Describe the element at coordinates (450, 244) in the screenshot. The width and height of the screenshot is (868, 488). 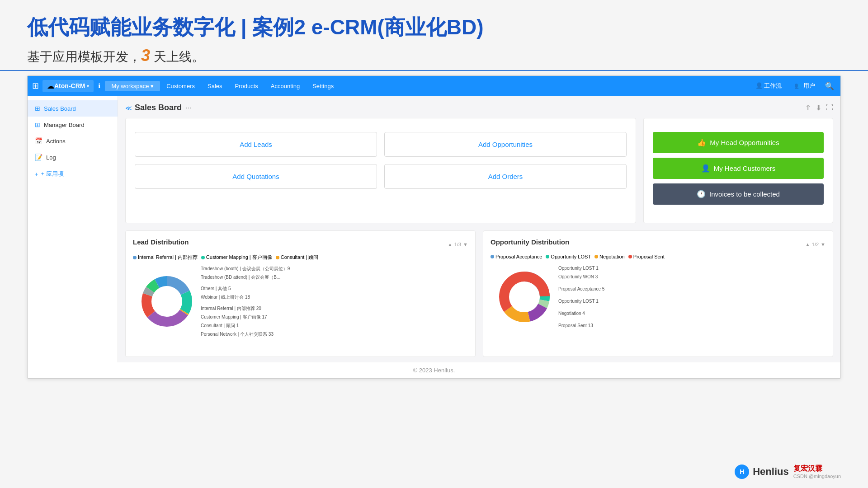
I see `lead-chart-up-icon: ▲` at that location.